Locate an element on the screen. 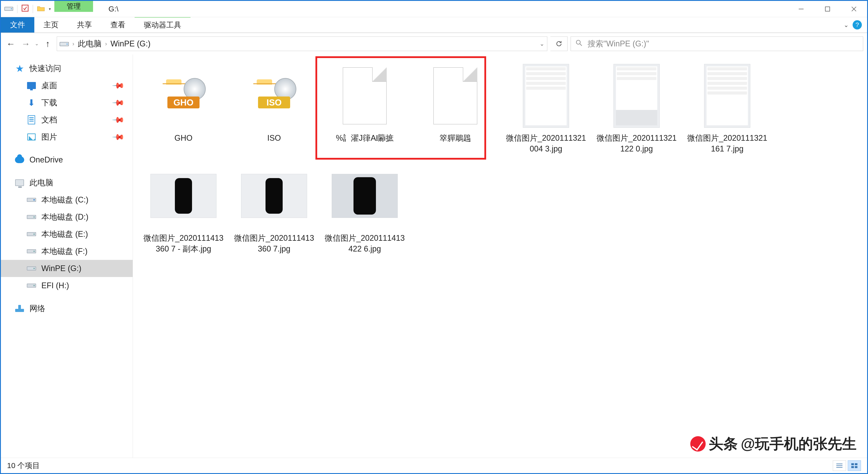 Image resolution: width=868 pixels, height=474 pixels. close-button is located at coordinates (854, 9).